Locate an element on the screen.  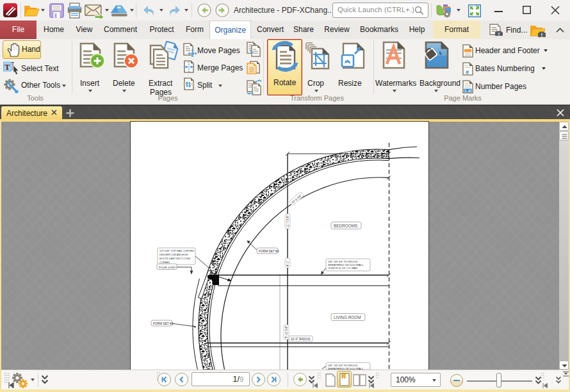
svg-text: BOLTS CAST INTO CONC is located at coordinates (175, 259).